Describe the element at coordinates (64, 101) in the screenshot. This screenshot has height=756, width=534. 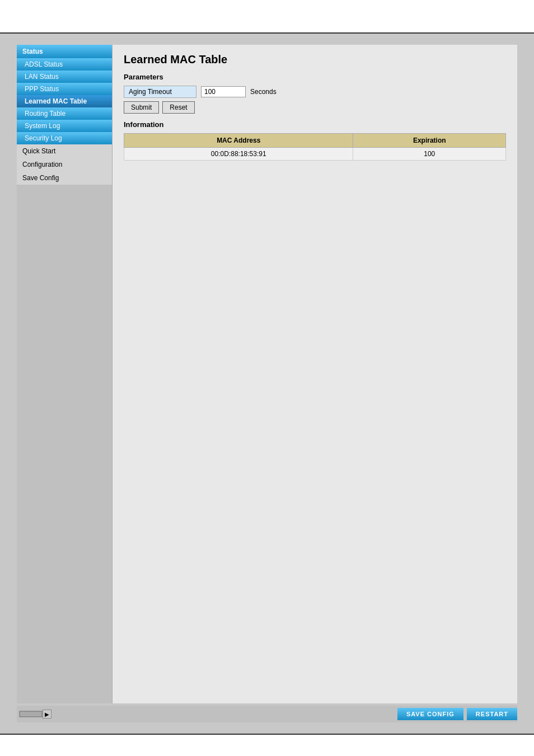
I see `sidebar-item-learned-mac-table: Learned MAC Table` at that location.